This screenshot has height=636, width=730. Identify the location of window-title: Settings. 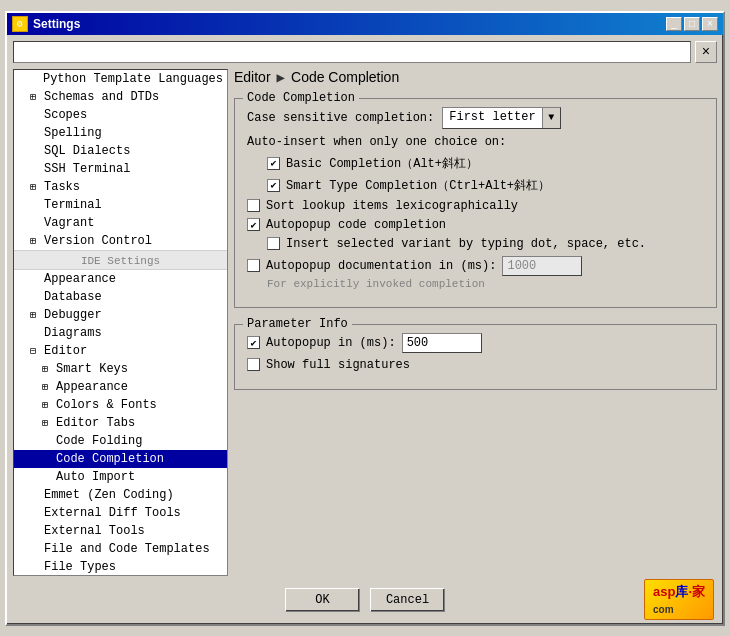
(56, 24).